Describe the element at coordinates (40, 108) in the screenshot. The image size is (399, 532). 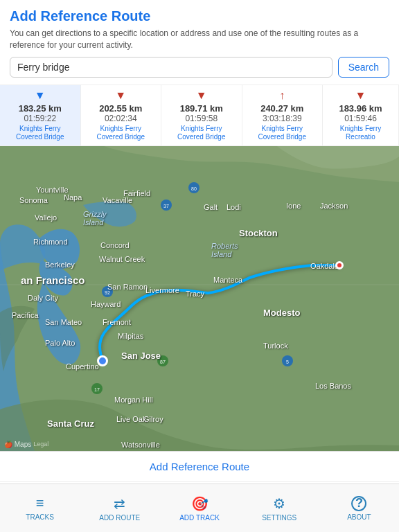
I see `route-card-dist-0: 183.25 km` at that location.